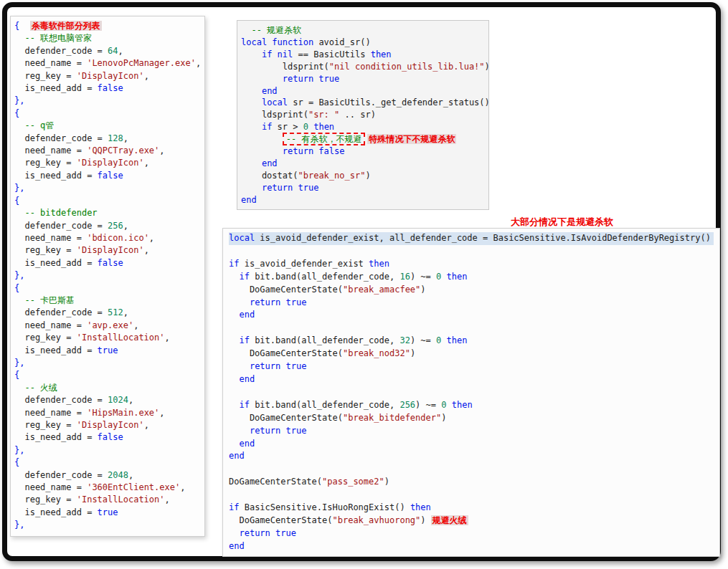 The image size is (728, 569). I want to click on code-token: 512, so click(115, 312).